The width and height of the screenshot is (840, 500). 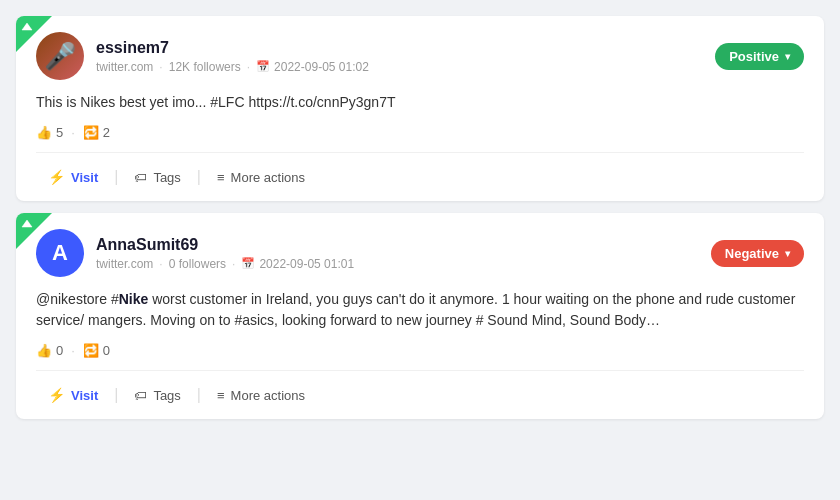 I want to click on share-count-1: 2, so click(x=106, y=132).